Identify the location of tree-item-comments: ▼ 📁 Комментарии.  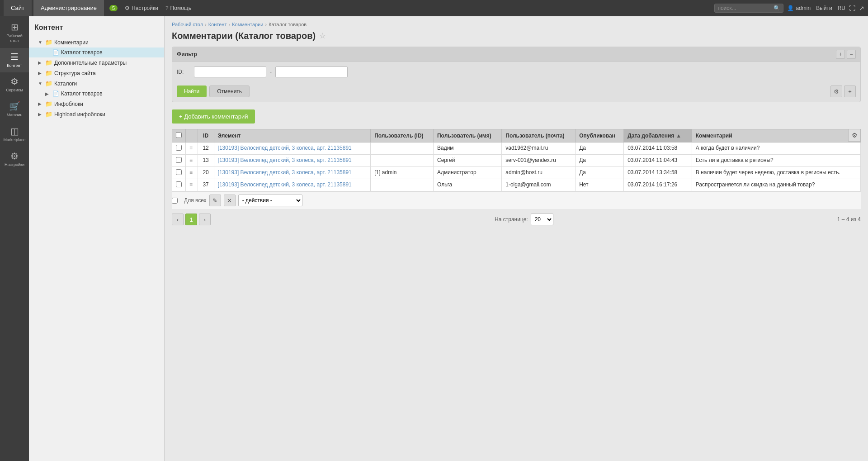
(97, 43).